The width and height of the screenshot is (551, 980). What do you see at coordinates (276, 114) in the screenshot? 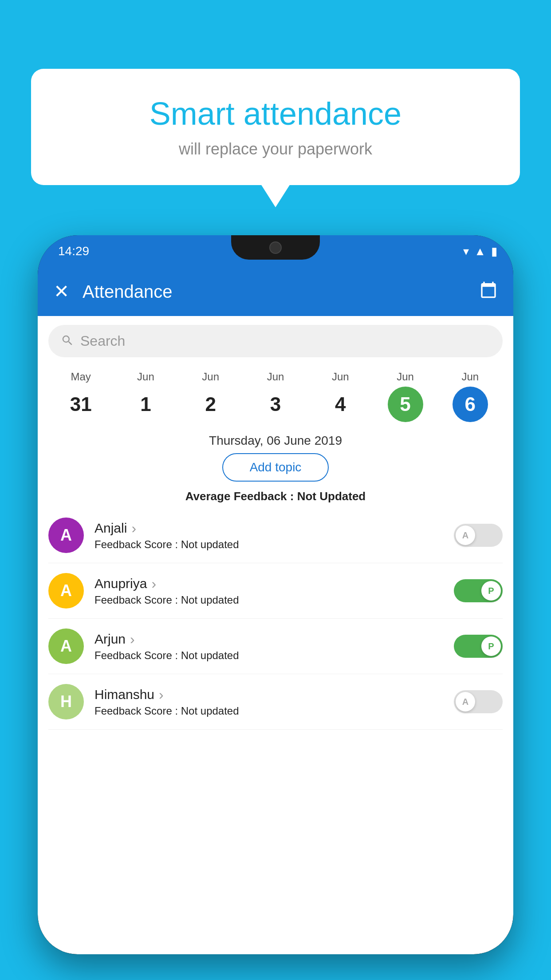
I see `bubble-title: Smart attendance` at bounding box center [276, 114].